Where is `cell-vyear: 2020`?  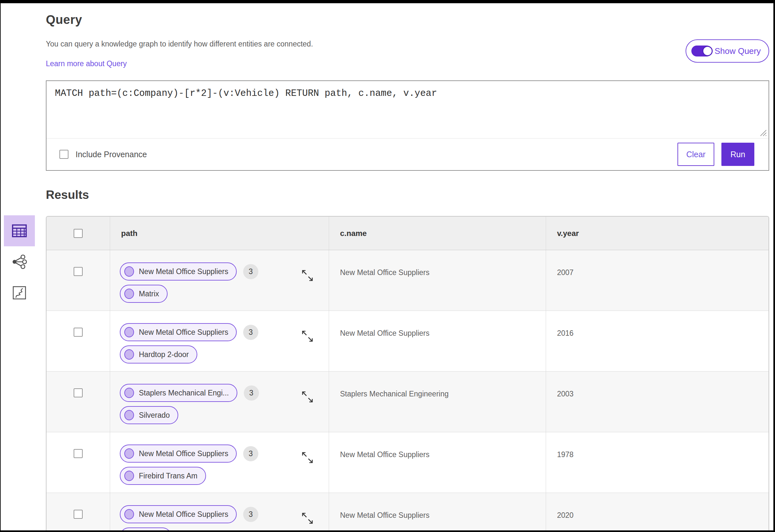
cell-vyear: 2020 is located at coordinates (657, 512).